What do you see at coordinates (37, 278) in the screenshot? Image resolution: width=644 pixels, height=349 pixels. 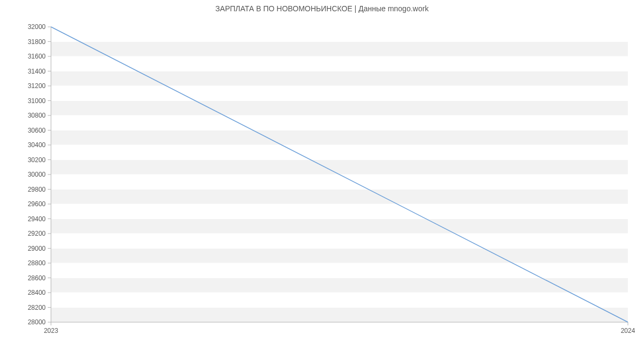 I see `y-tick-label: 28600` at bounding box center [37, 278].